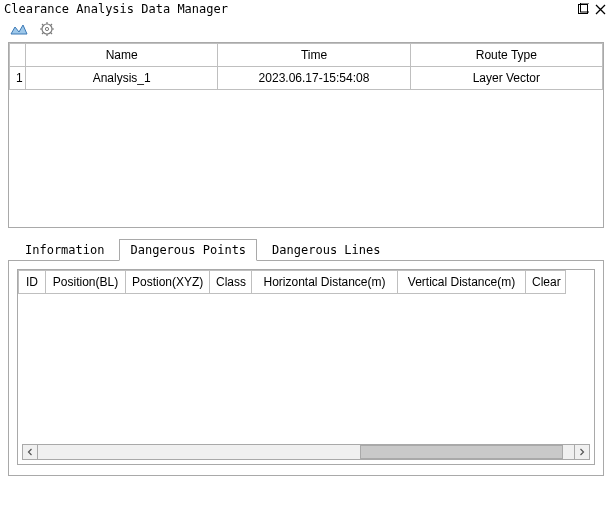 The height and width of the screenshot is (508, 612). I want to click on gear-icon, so click(47, 29).